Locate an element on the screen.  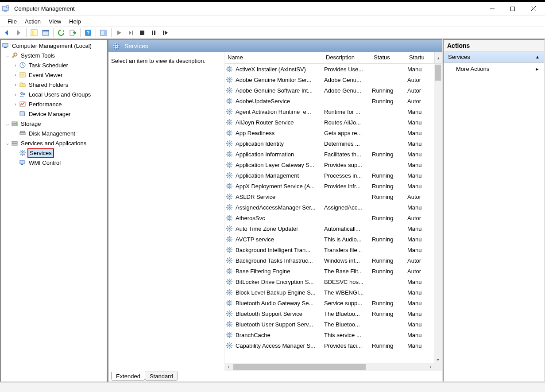
maximize-button is located at coordinates (513, 9).